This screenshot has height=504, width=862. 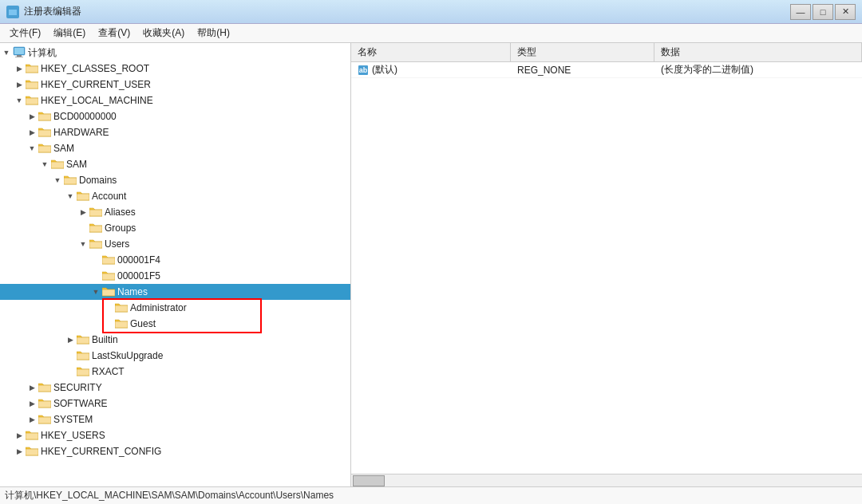 What do you see at coordinates (81, 132) in the screenshot?
I see `tree-item-label: HARDWARE` at bounding box center [81, 132].